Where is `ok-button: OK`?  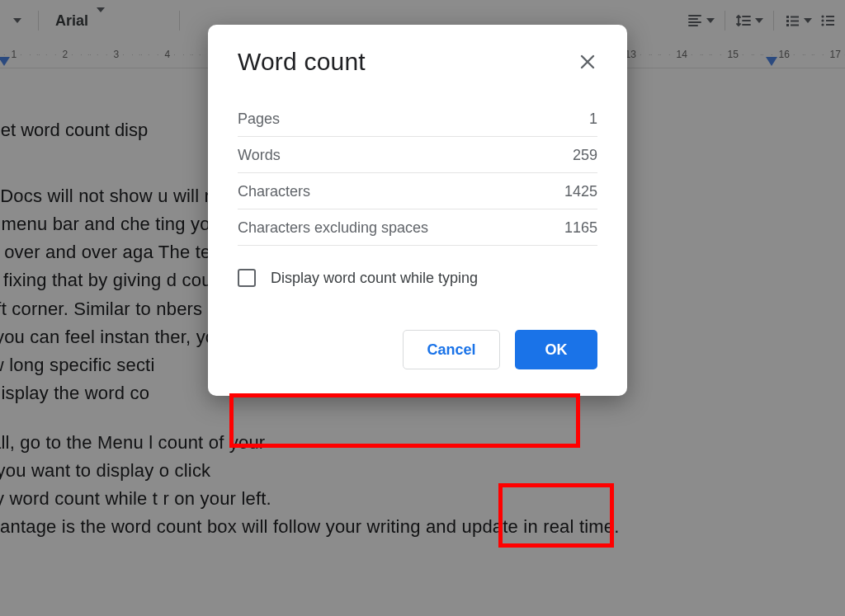
ok-button: OK is located at coordinates (556, 350).